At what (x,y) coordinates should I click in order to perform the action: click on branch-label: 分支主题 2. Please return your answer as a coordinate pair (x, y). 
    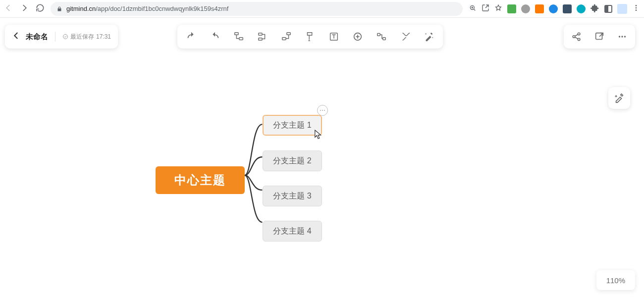
    Looking at the image, I should click on (292, 161).